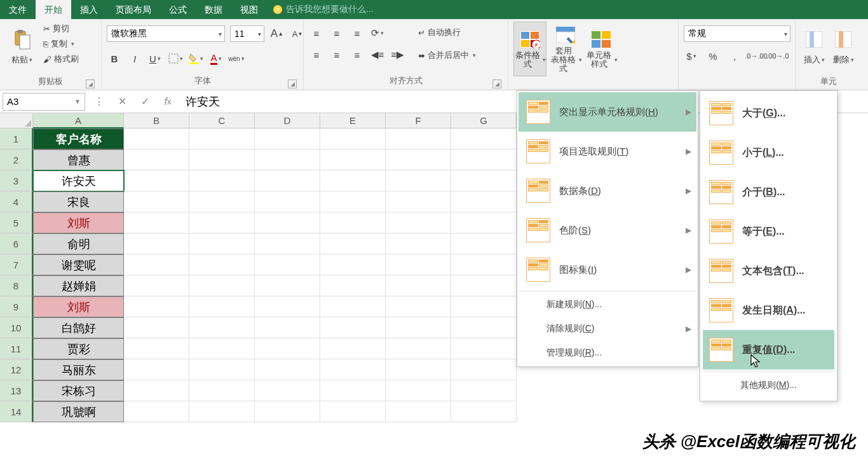 Image resolution: width=868 pixels, height=463 pixels. What do you see at coordinates (756, 56) in the screenshot?
I see `inc-decimal-button: .0→.00` at bounding box center [756, 56].